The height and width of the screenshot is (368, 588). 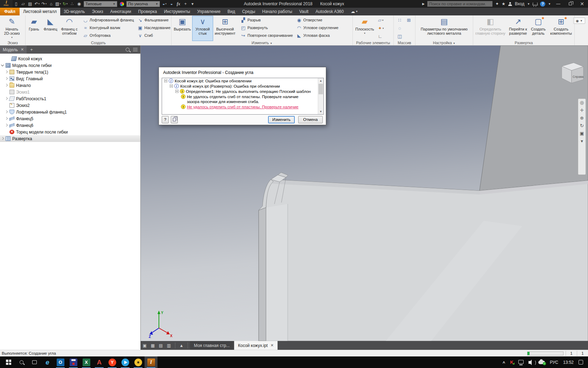 What do you see at coordinates (154, 20) in the screenshot?
I see `fold-button: ↘Фальцевание` at bounding box center [154, 20].